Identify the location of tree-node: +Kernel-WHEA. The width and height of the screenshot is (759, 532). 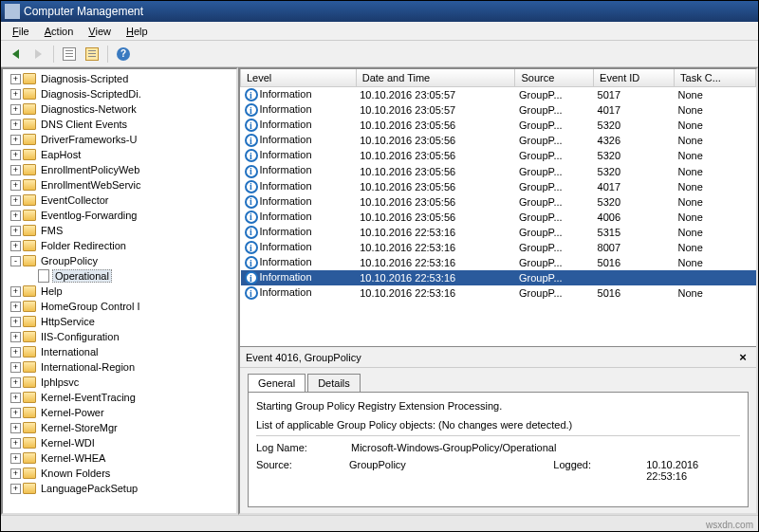
(120, 458).